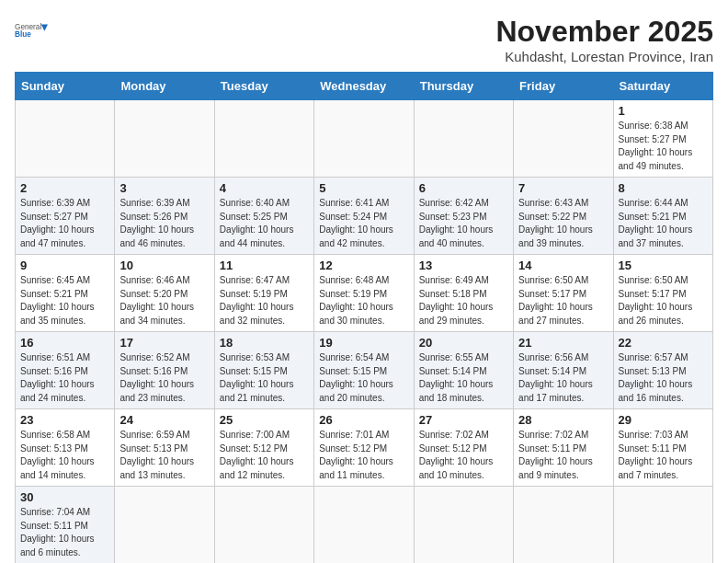 The image size is (728, 563). Describe the element at coordinates (664, 188) in the screenshot. I see `day-number: 8` at that location.